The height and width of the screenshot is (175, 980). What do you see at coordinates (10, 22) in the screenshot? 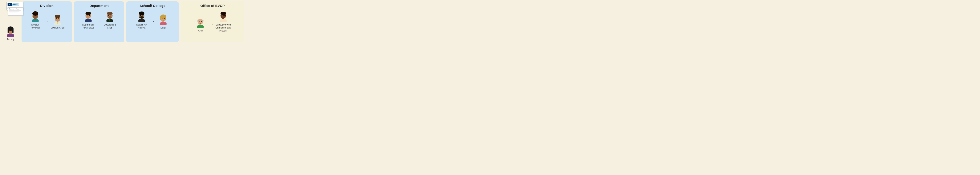
I see `faculty-section: UC ATS Category 1 Form` at bounding box center [10, 22].